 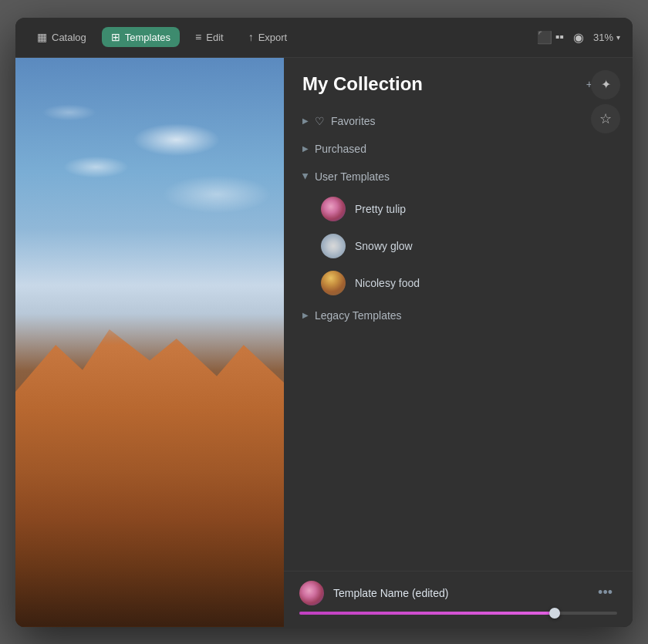 What do you see at coordinates (140, 37) in the screenshot?
I see `templates-button: ⊞ Templates` at bounding box center [140, 37].